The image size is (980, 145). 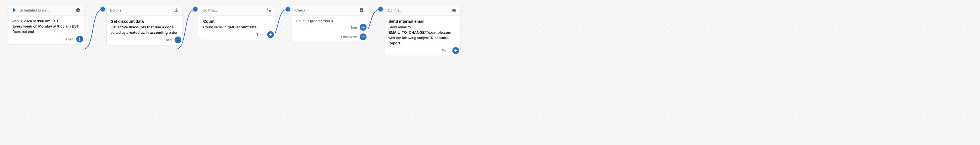 What do you see at coordinates (46, 10) in the screenshot?
I see `node-header: Scheduled to run...` at bounding box center [46, 10].